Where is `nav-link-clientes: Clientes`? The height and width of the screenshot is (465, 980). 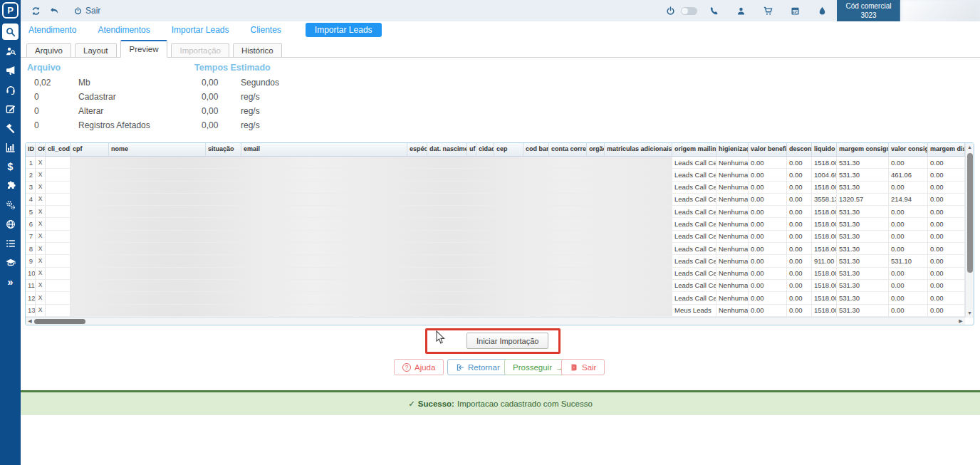
nav-link-clientes: Clientes is located at coordinates (266, 30).